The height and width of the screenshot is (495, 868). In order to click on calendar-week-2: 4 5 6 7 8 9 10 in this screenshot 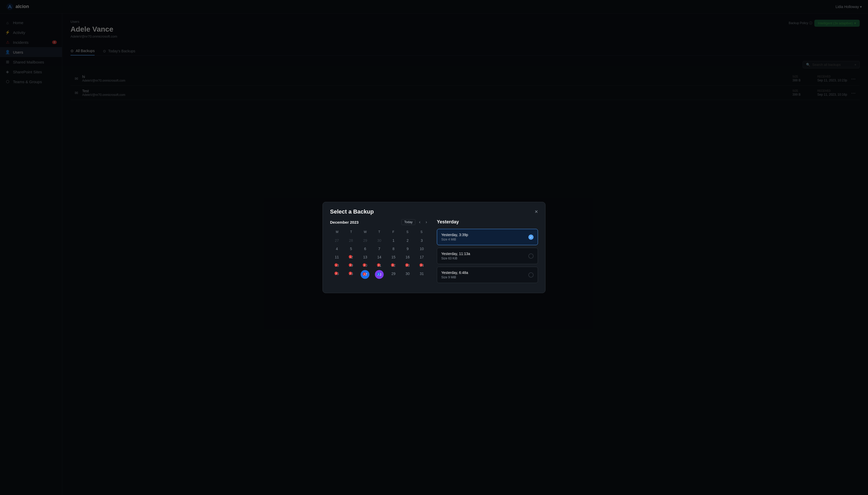, I will do `click(379, 249)`.